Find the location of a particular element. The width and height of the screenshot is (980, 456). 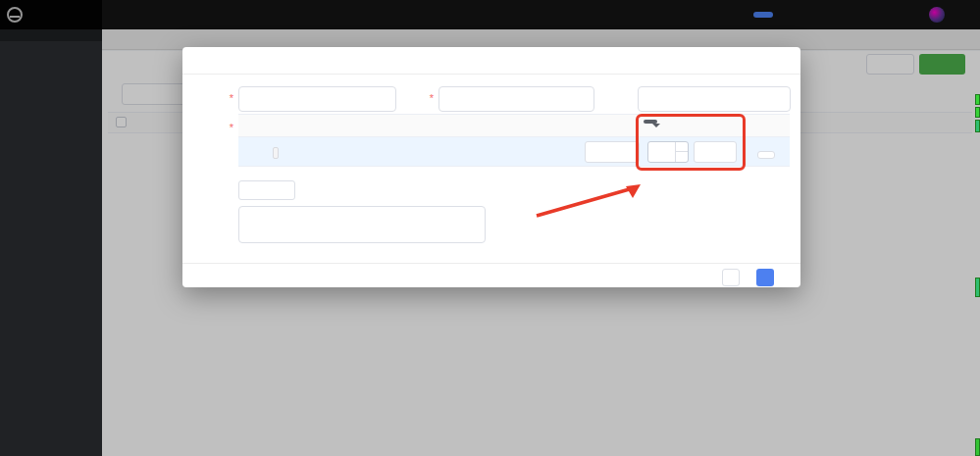

inbound-dress-label is located at coordinates (209, 127).